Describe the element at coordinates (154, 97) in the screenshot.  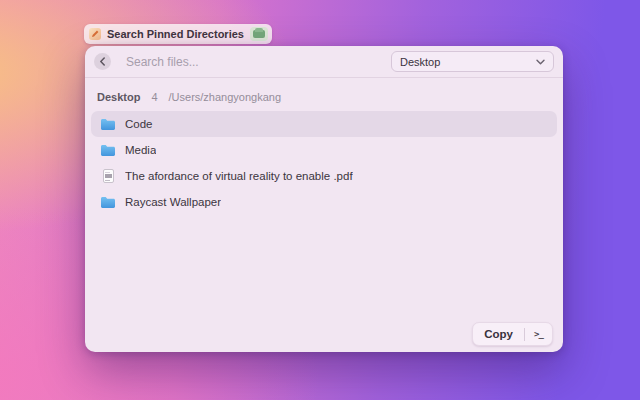
I see `breadcrumb-count: 4` at that location.